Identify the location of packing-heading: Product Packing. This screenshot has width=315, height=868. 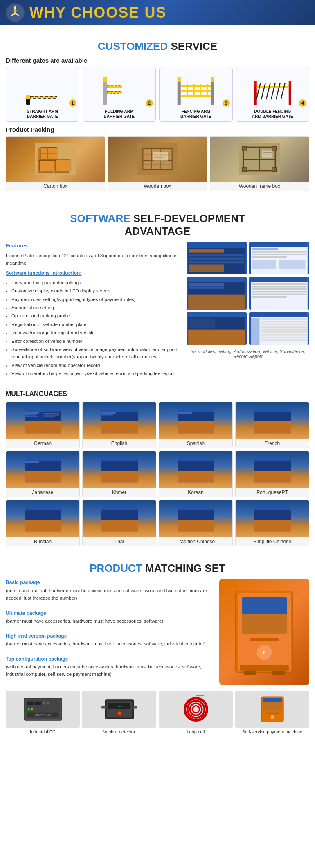
(158, 129).